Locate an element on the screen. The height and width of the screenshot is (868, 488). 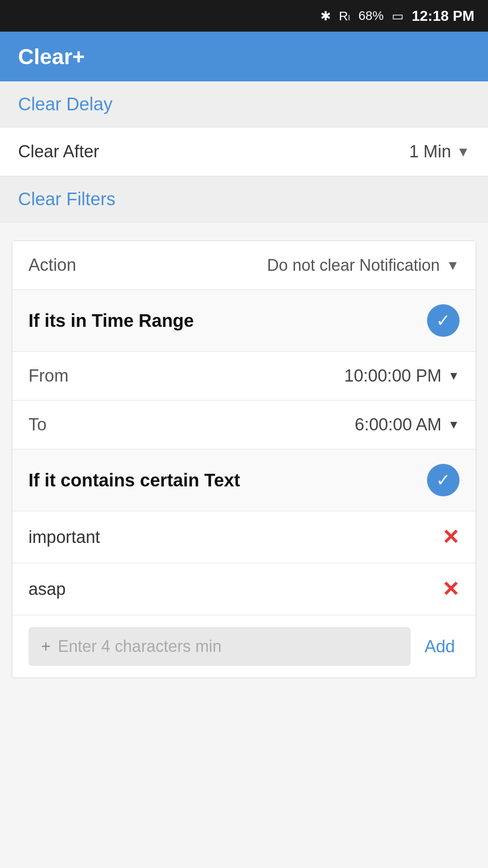
action-label: Action is located at coordinates (52, 265).